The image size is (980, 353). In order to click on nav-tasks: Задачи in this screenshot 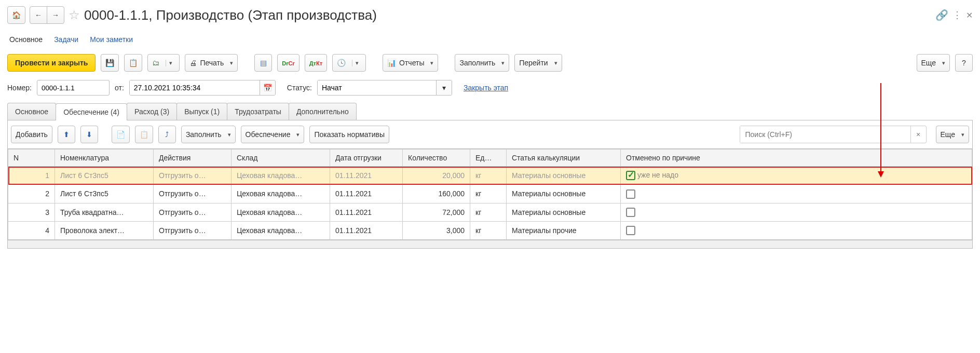, I will do `click(66, 39)`.